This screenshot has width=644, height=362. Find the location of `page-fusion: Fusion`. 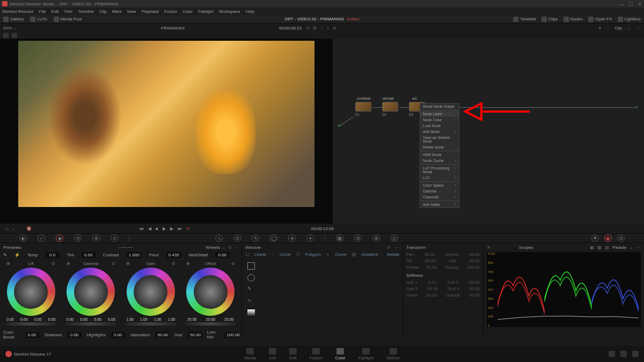

page-fusion: Fusion is located at coordinates (316, 354).